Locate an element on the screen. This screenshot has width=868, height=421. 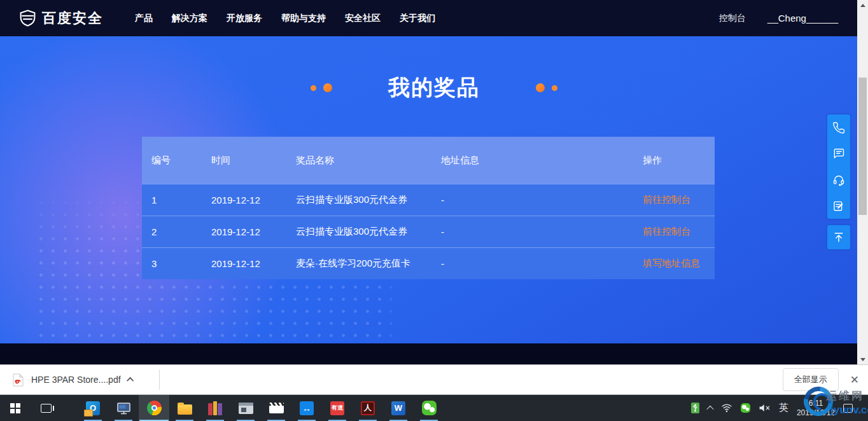
input-language-indicator: 英 is located at coordinates (784, 408).